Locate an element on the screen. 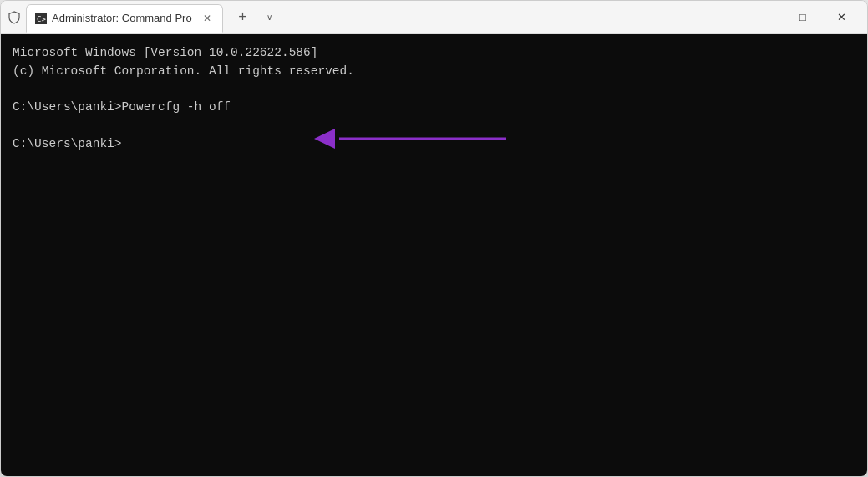 The width and height of the screenshot is (868, 477). terminal-line-4: C:\Users\panki>Powercfg -h off is located at coordinates (434, 108).